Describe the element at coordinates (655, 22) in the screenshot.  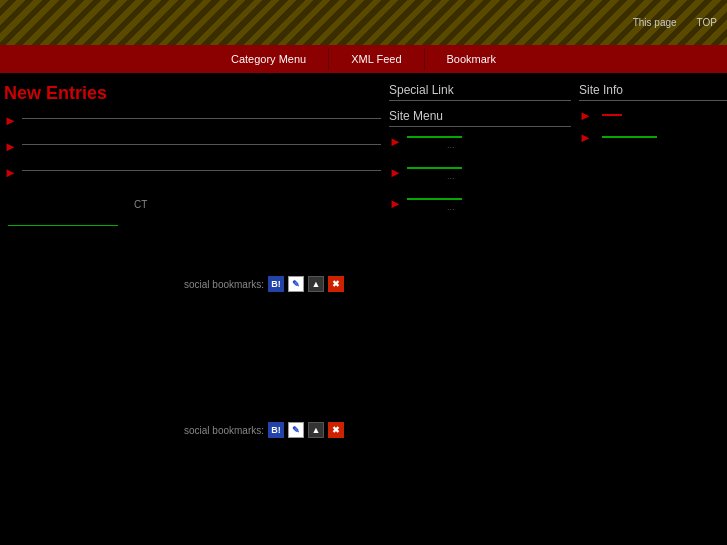
I see `this-page-link: This page` at that location.